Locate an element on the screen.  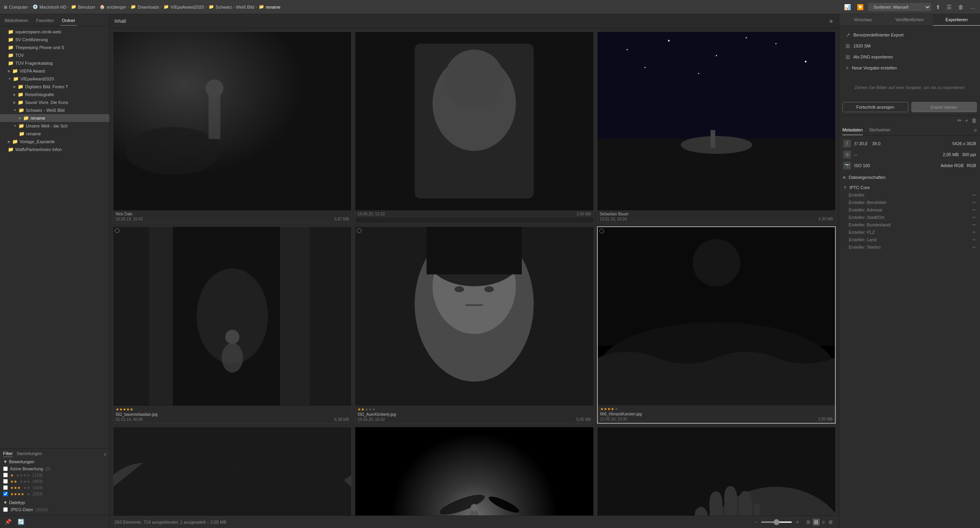
photo-cell-4: ★★★★★ 562_bauersebastian.jpg 01.01.14, 0… is located at coordinates (232, 325).